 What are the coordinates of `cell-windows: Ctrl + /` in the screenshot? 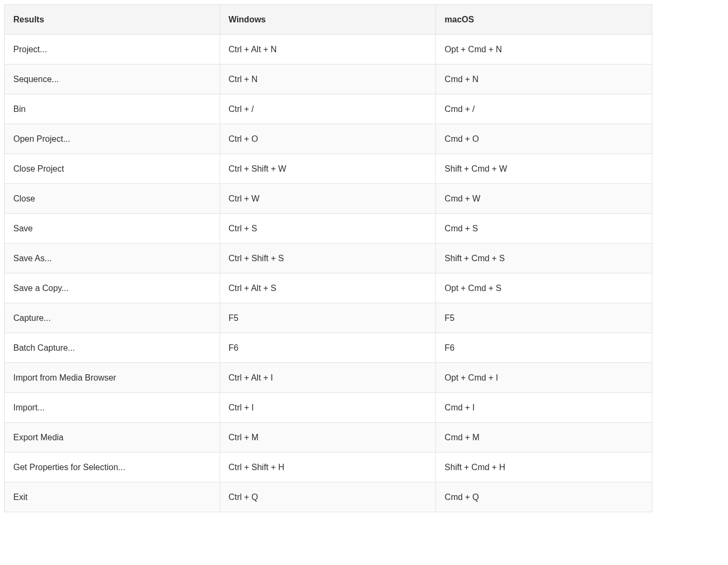 It's located at (328, 109).